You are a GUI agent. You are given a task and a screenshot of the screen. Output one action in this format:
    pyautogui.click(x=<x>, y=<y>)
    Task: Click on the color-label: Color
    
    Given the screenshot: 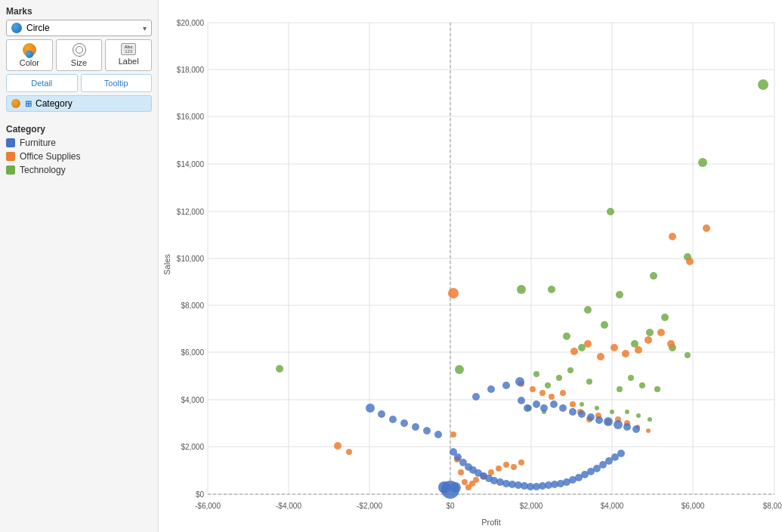 What is the action you would take?
    pyautogui.click(x=29, y=63)
    